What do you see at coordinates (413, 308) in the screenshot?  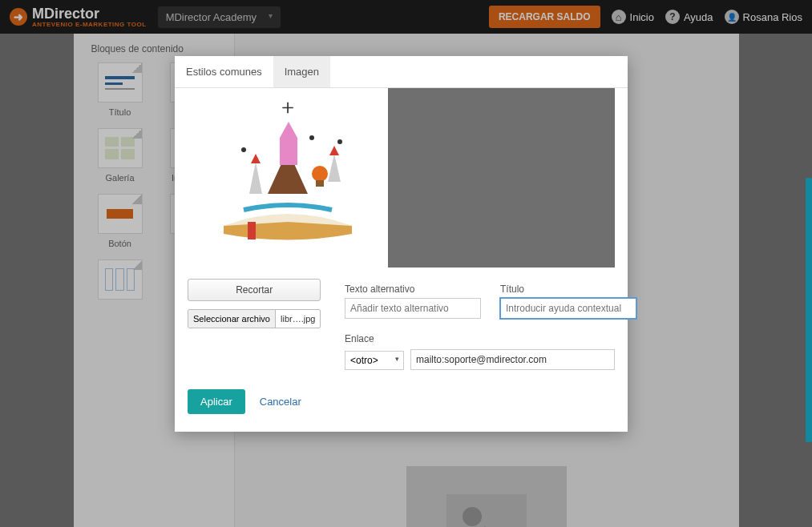 I see `alt-text-input` at bounding box center [413, 308].